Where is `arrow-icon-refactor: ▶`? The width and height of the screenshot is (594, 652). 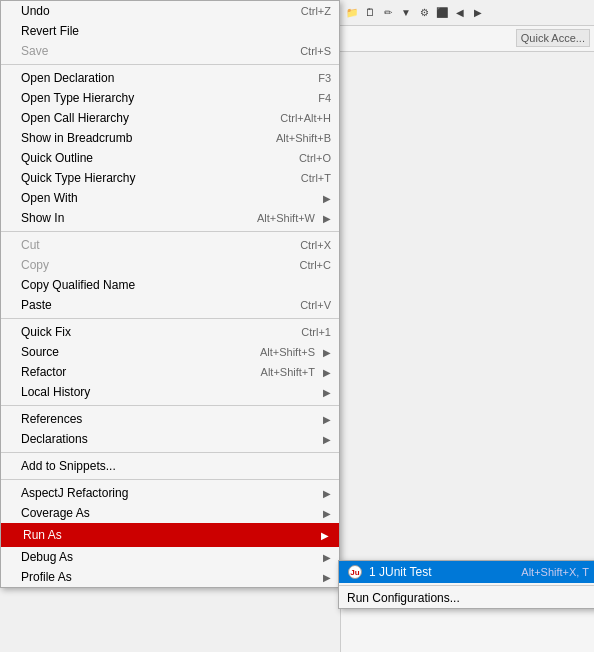 arrow-icon-refactor: ▶ is located at coordinates (327, 372).